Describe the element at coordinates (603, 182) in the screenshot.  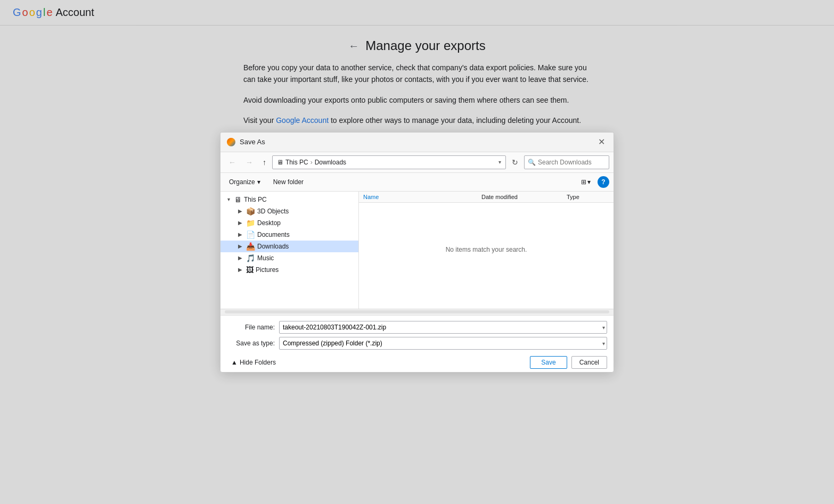
I see `help-button: ?` at that location.